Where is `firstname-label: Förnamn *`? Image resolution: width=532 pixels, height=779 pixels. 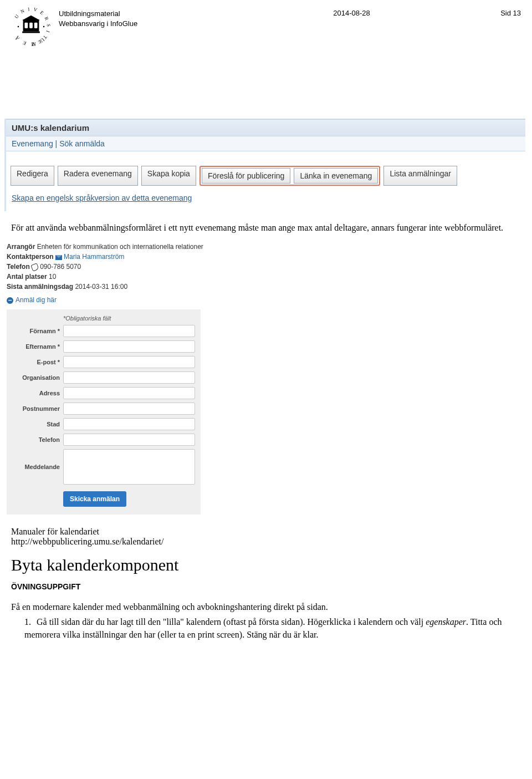 firstname-label: Förnamn * is located at coordinates (38, 331).